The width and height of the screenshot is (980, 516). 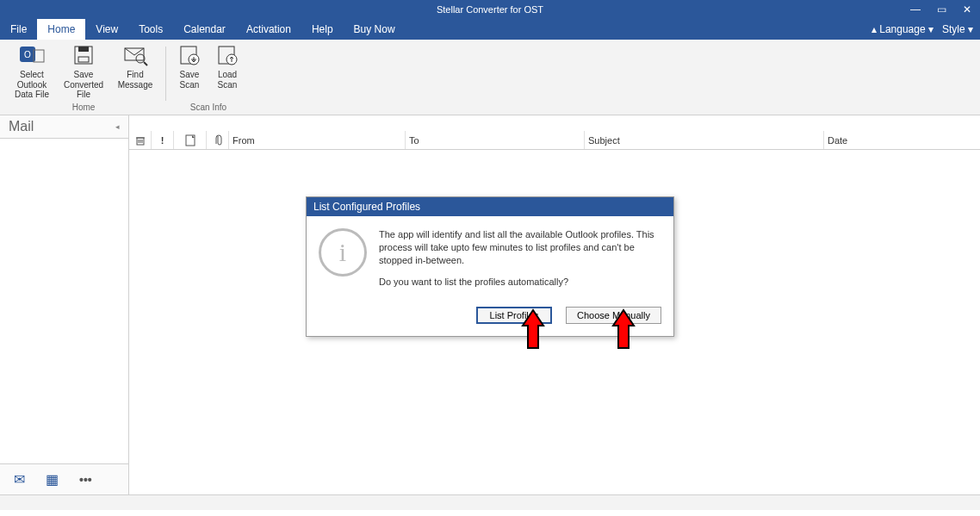 What do you see at coordinates (490, 207) in the screenshot?
I see `dialog-title: List Configured Profiles` at bounding box center [490, 207].